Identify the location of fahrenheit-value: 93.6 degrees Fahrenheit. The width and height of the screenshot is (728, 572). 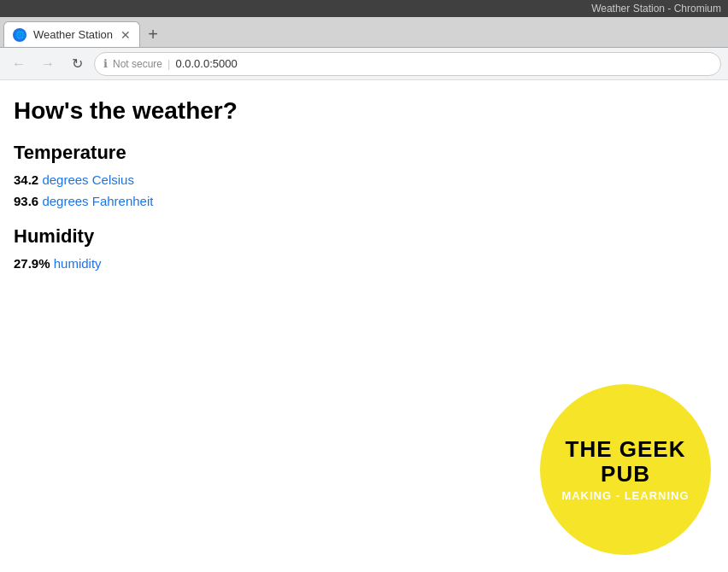
(364, 201).